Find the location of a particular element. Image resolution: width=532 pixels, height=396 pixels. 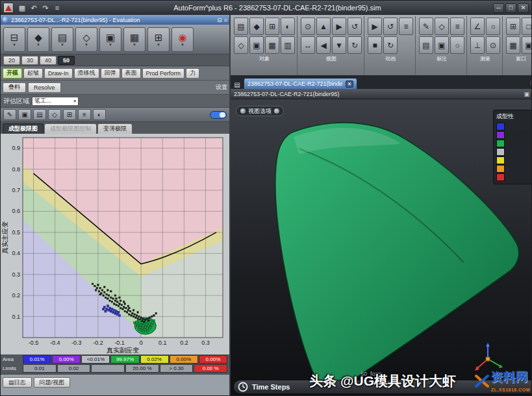

view-tool-icon: ↔ is located at coordinates (308, 45).